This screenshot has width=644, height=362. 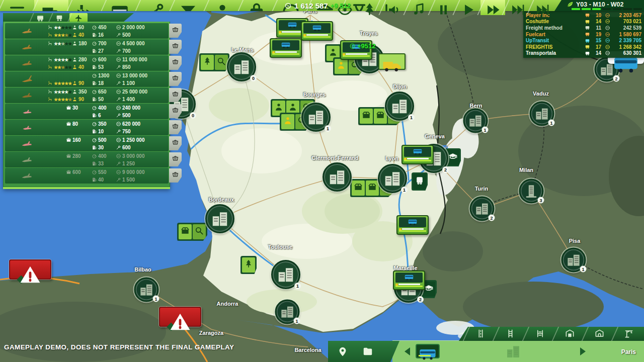 I want to click on company-name: FREIGHTIS, so click(x=554, y=47).